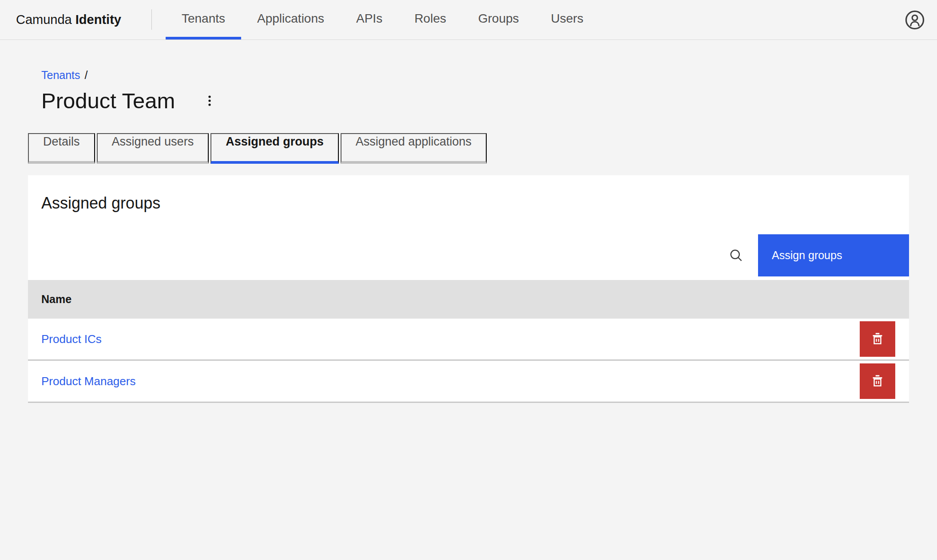 The width and height of the screenshot is (937, 560). What do you see at coordinates (88, 382) in the screenshot?
I see `group-link-product-managers: Product Managers` at bounding box center [88, 382].